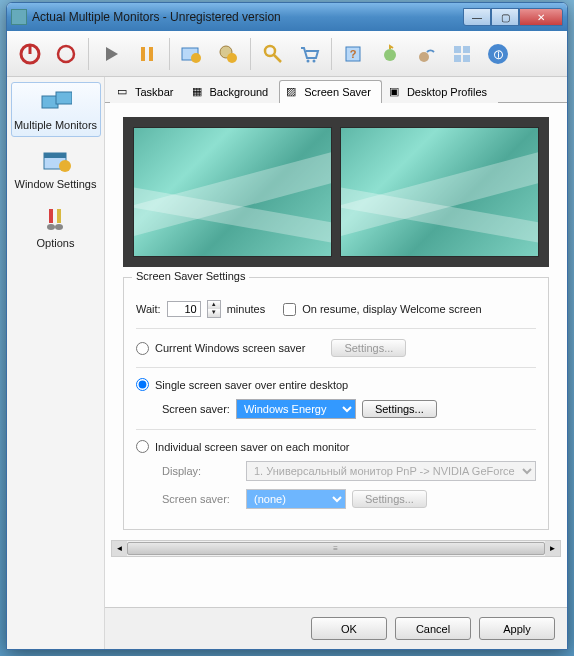  What do you see at coordinates (230, 348) in the screenshot?
I see `opt-current-label: Current Windows screen saver` at bounding box center [230, 348].